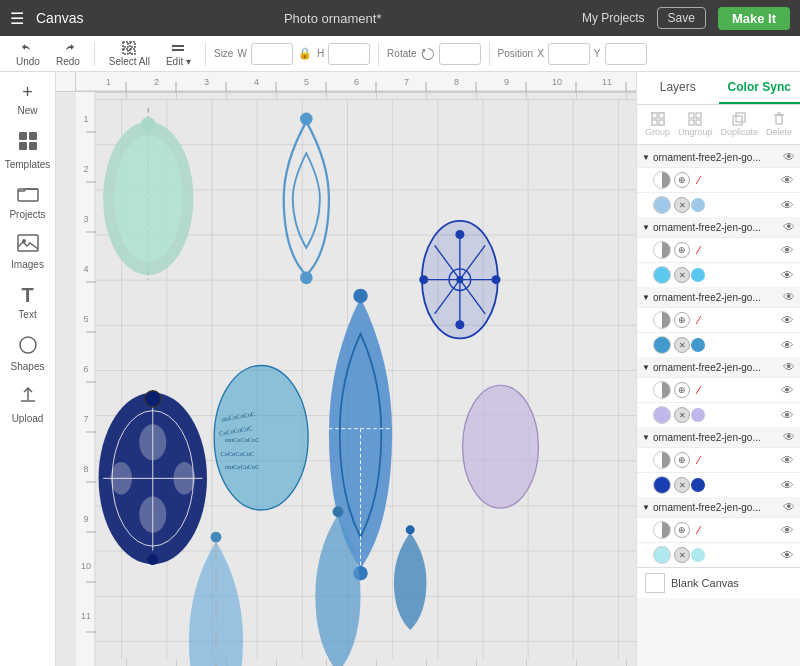 The width and height of the screenshot is (800, 666). Describe the element at coordinates (130, 54) in the screenshot. I see `select-all-button: Select All` at that location.